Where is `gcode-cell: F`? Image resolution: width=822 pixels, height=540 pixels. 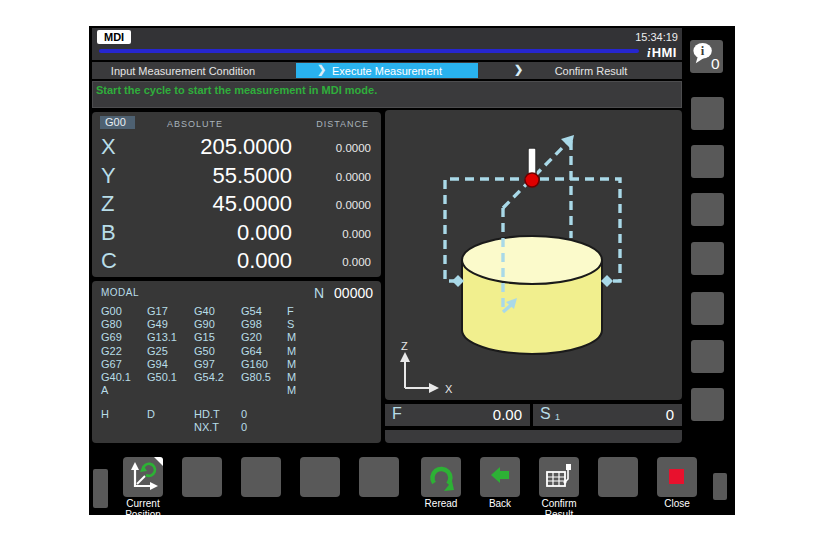 gcode-cell: F is located at coordinates (330, 312).